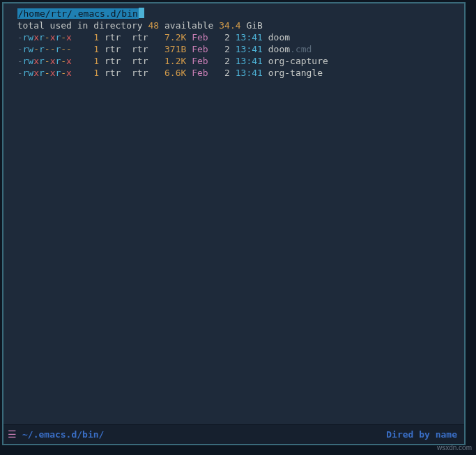 The width and height of the screenshot is (476, 455). I want to click on dired-summary-line: total used in directory 48 available 34.…, so click(234, 25).